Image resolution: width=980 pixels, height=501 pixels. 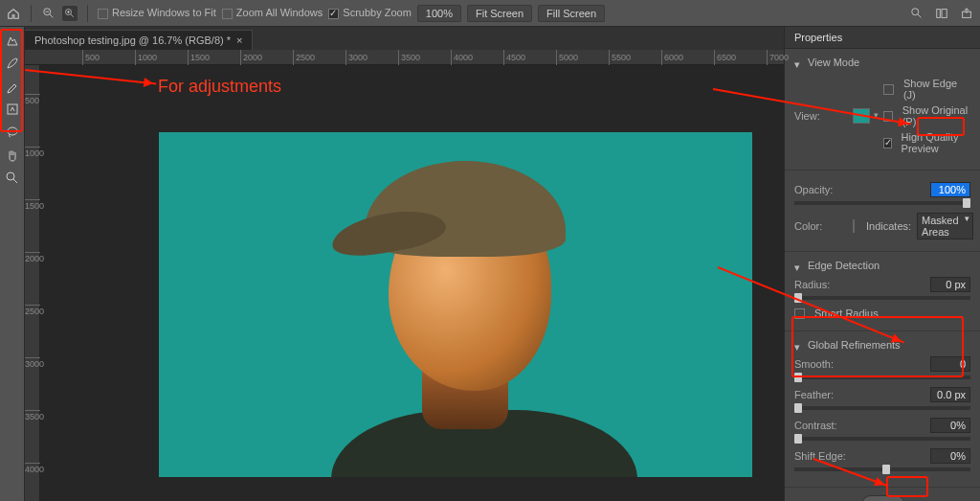 I want to click on reset-icon, so click(x=800, y=499).